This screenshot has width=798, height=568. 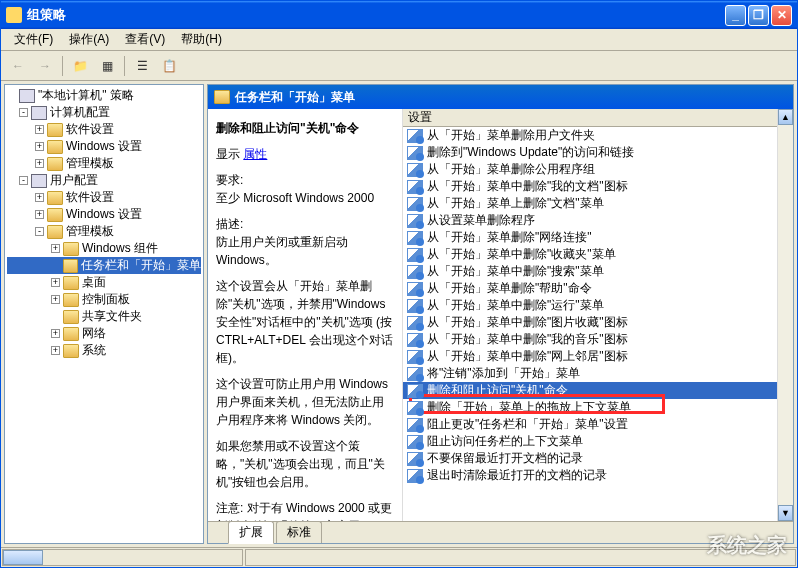 What do you see at coordinates (230, 224) in the screenshot?
I see `description-label: 描述:` at bounding box center [230, 224].